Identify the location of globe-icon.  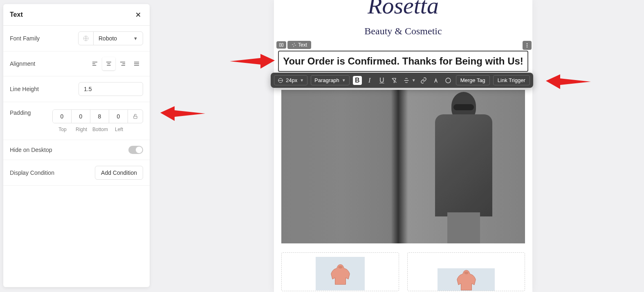
(86, 38).